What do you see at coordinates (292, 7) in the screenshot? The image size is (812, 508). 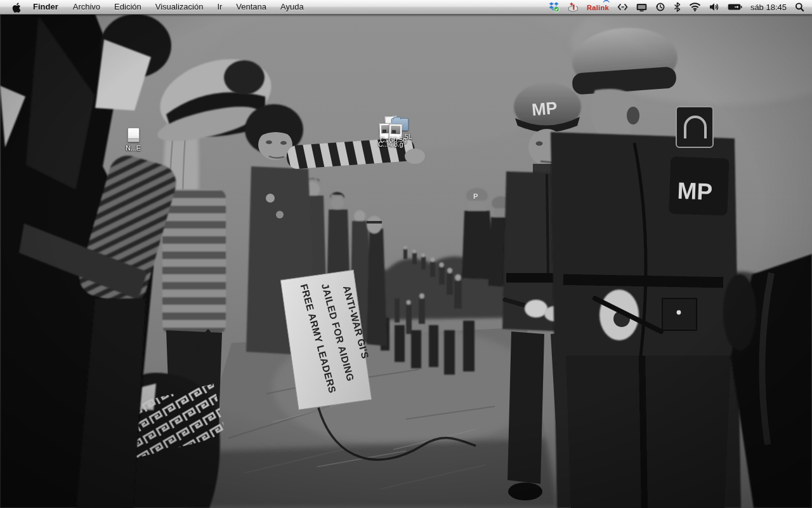 I see `menu-item-ayuda: Ayuda` at bounding box center [292, 7].